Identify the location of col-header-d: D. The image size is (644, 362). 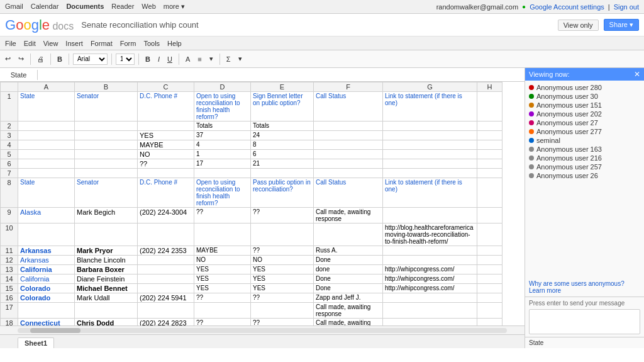
(223, 87).